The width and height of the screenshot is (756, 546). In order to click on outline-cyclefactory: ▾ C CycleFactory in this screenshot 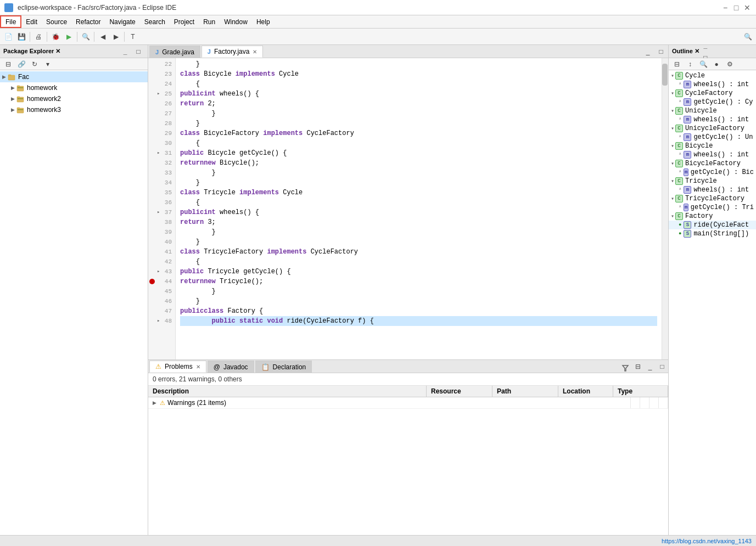, I will do `click(713, 93)`.